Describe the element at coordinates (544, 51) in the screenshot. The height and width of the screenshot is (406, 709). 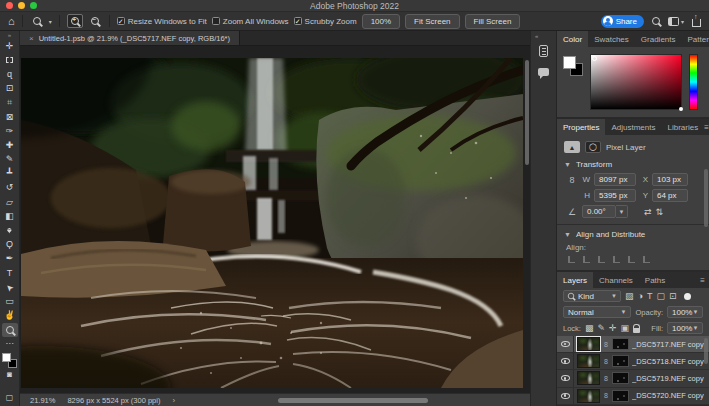
I see `version-history-icon` at that location.